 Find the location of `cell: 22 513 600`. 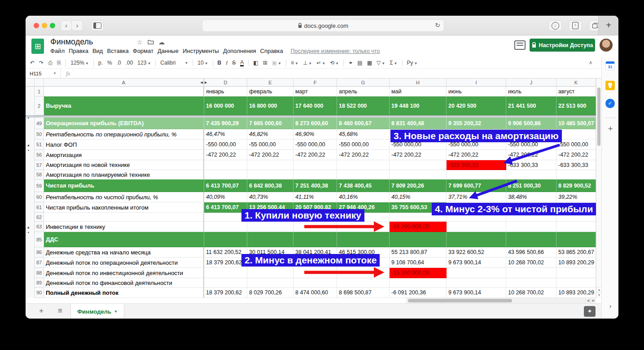

cell: 22 513 600 is located at coordinates (576, 106).